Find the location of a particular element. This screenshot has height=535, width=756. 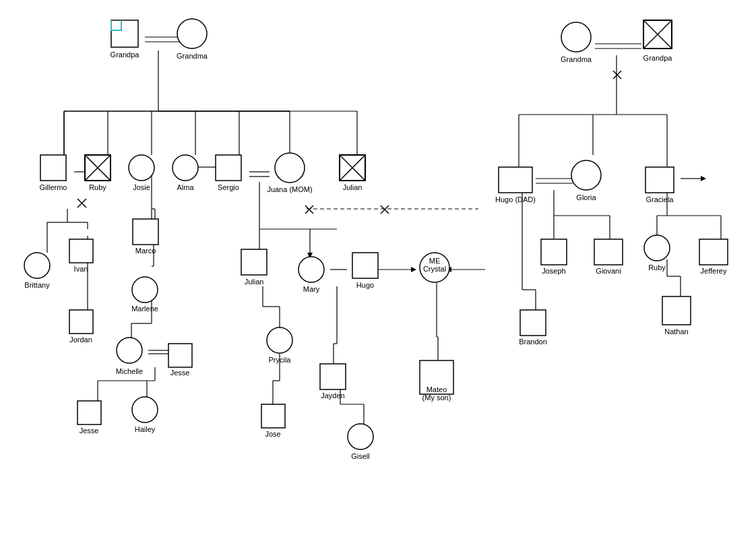

jesse-right-label: Jesse is located at coordinates (181, 373).